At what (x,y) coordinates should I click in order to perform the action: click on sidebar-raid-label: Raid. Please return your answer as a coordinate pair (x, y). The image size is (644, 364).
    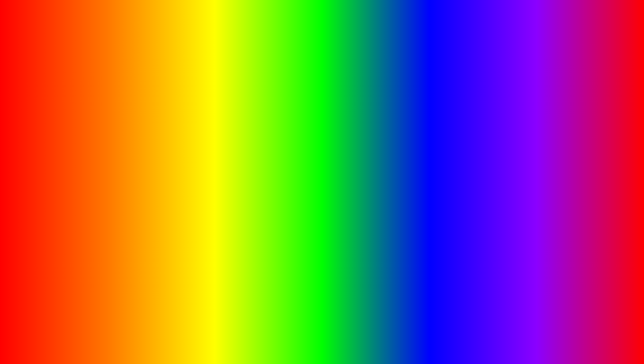
    Looking at the image, I should click on (211, 163).